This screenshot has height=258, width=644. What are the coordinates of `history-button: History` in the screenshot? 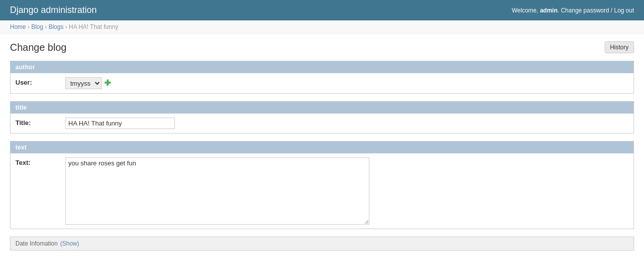 It's located at (619, 47).